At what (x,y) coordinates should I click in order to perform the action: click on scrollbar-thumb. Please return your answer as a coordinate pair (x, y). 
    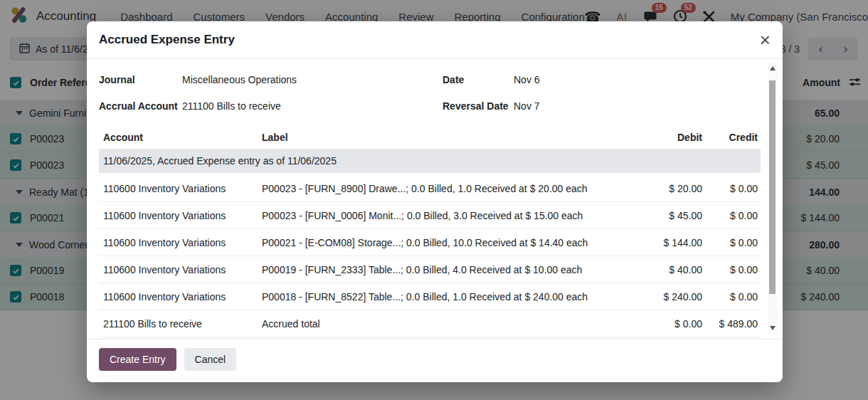
    Looking at the image, I should click on (773, 187).